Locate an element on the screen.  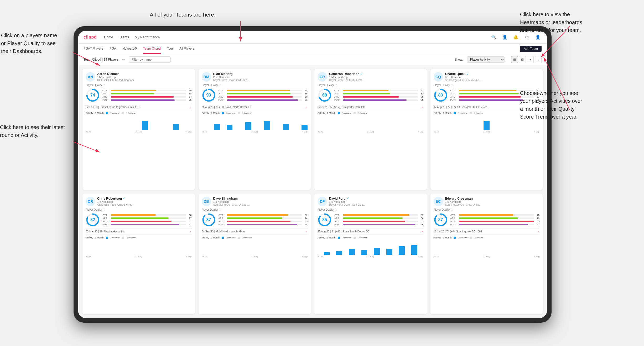
tab-team-clippd: Team Clippd is located at coordinates (152, 49).